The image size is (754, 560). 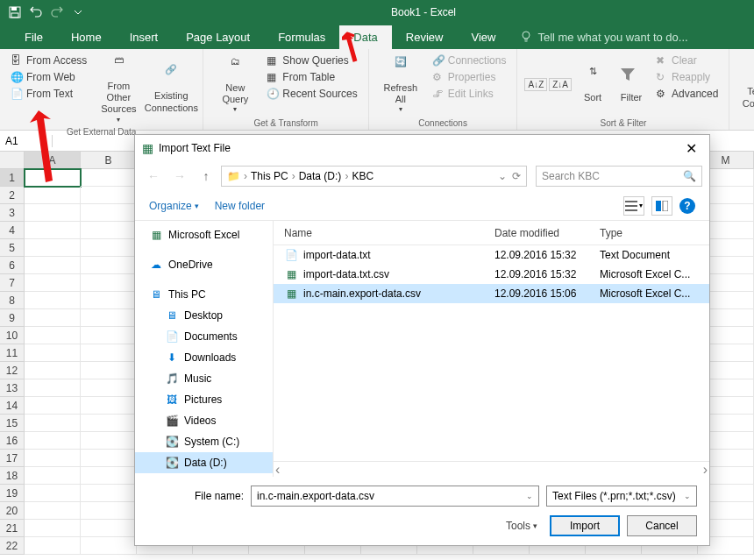 What do you see at coordinates (363, 176) in the screenshot?
I see `breadcrumb-item: KBC` at bounding box center [363, 176].